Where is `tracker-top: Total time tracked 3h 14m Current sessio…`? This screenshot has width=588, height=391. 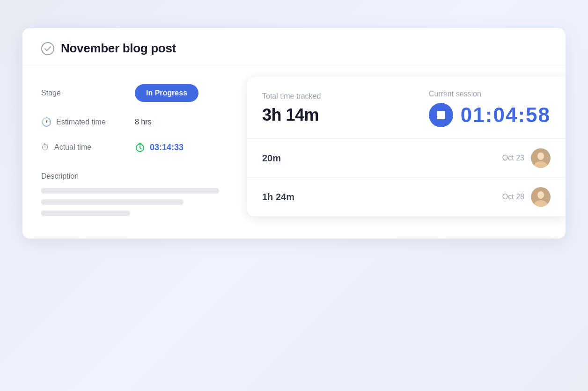 tracker-top: Total time tracked 3h 14m Current sessio… is located at coordinates (406, 108).